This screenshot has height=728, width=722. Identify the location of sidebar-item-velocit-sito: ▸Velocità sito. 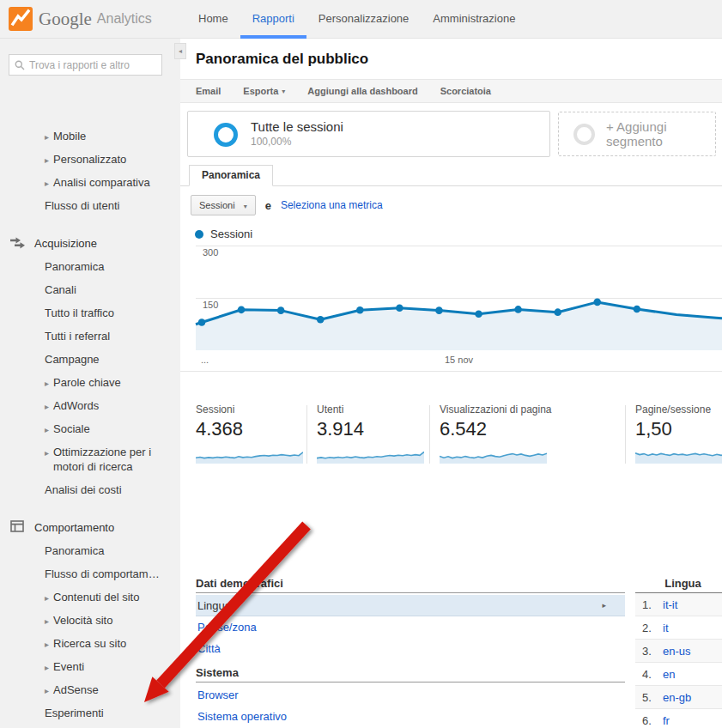
(90, 620).